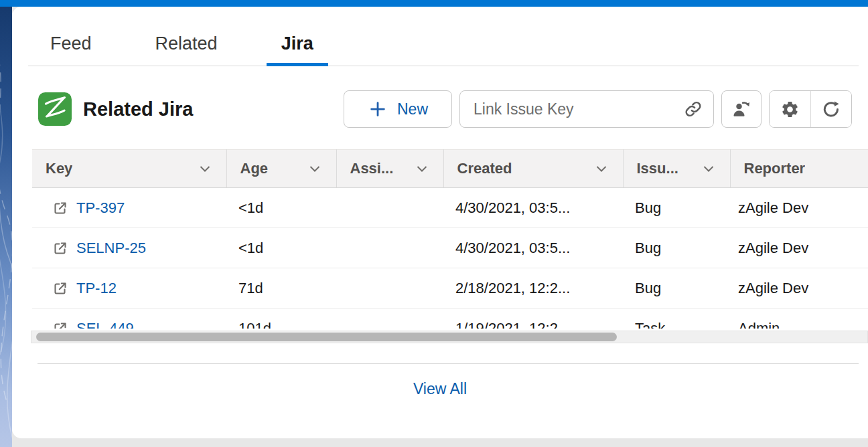 The height and width of the screenshot is (447, 868). Describe the element at coordinates (59, 169) in the screenshot. I see `column-label: Key` at that location.